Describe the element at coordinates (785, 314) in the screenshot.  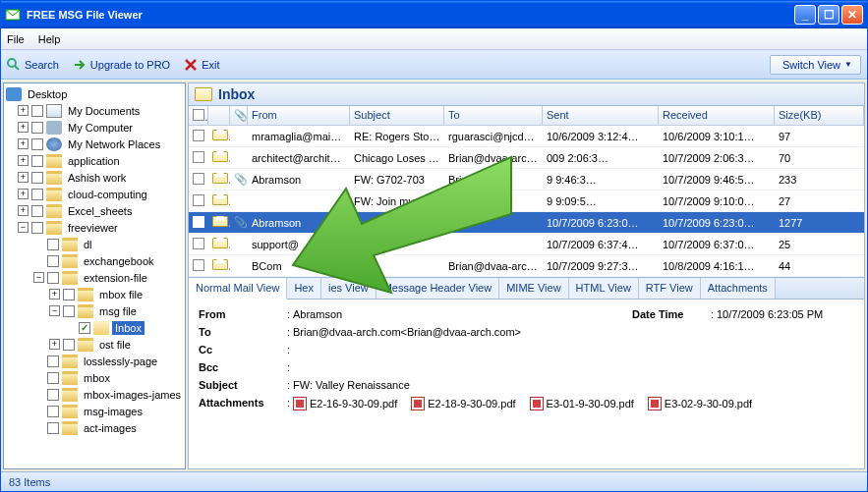
I see `datetime-value: 10/7/2009 6:23:05 PM` at that location.